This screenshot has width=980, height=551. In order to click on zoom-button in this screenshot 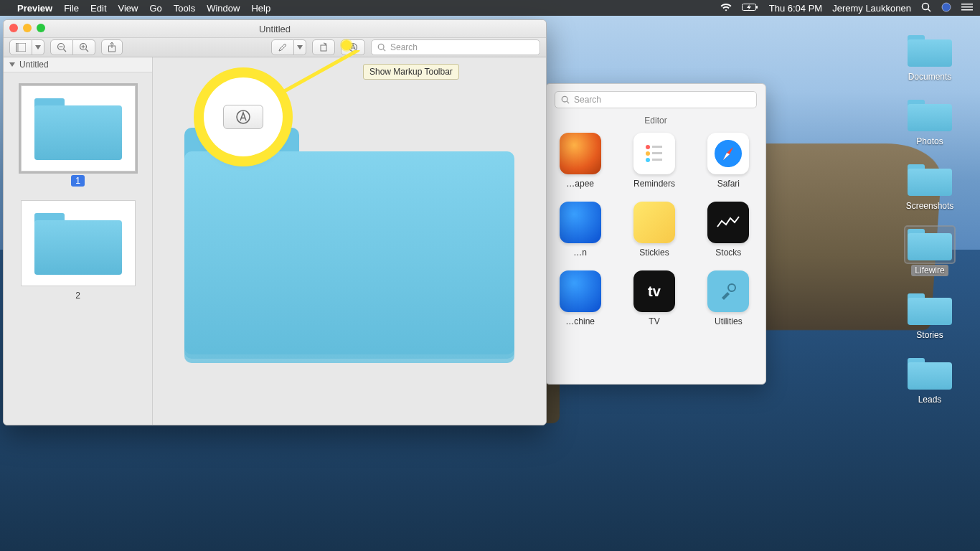, I will do `click(41, 28)`.